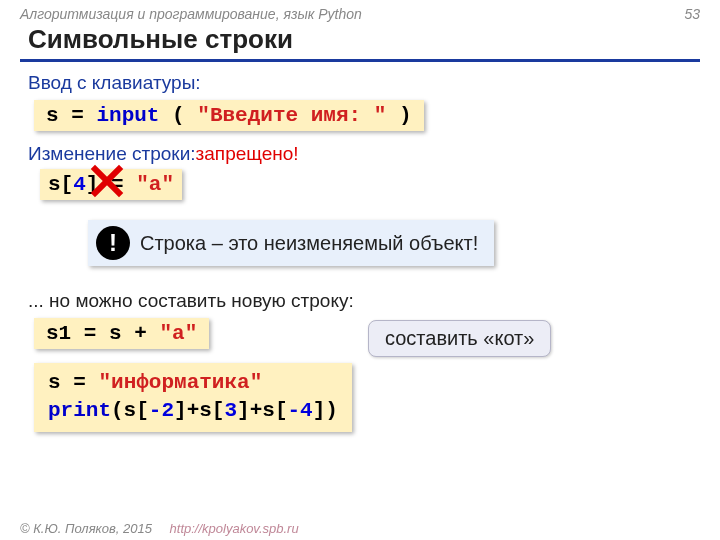 This screenshot has width=720, height=540. Describe the element at coordinates (113, 243) in the screenshot. I see `exclamation-icon: !` at that location.